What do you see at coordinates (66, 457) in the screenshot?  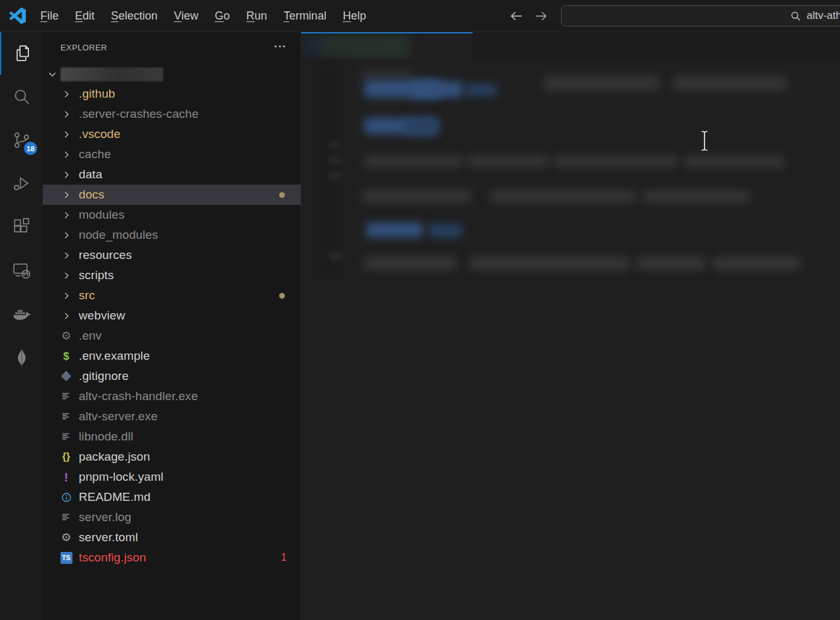 I see `json-icon: {}` at bounding box center [66, 457].